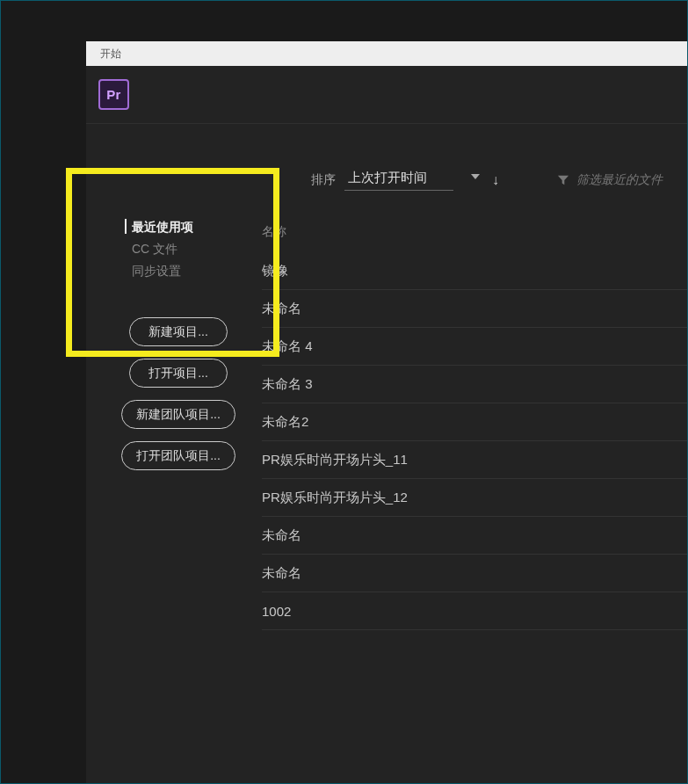 The width and height of the screenshot is (688, 784). Describe the element at coordinates (387, 95) in the screenshot. I see `header-bar: Pr` at that location.